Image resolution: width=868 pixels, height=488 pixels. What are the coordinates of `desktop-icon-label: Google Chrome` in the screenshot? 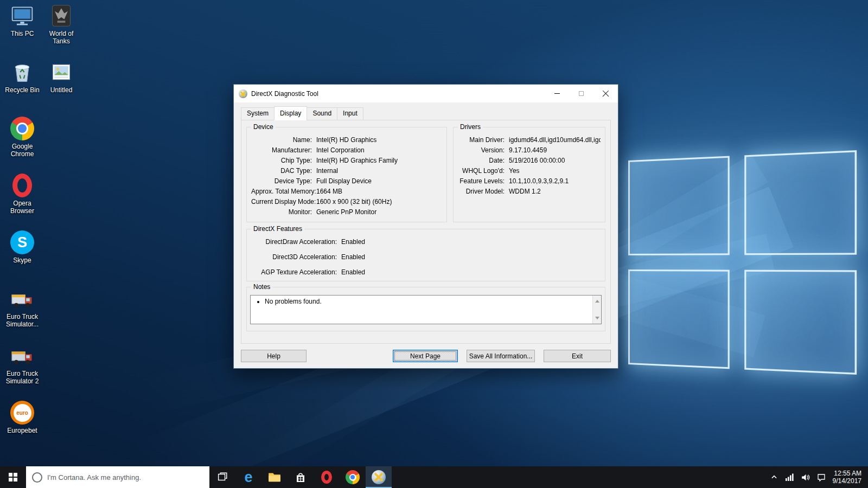 It's located at (22, 150).